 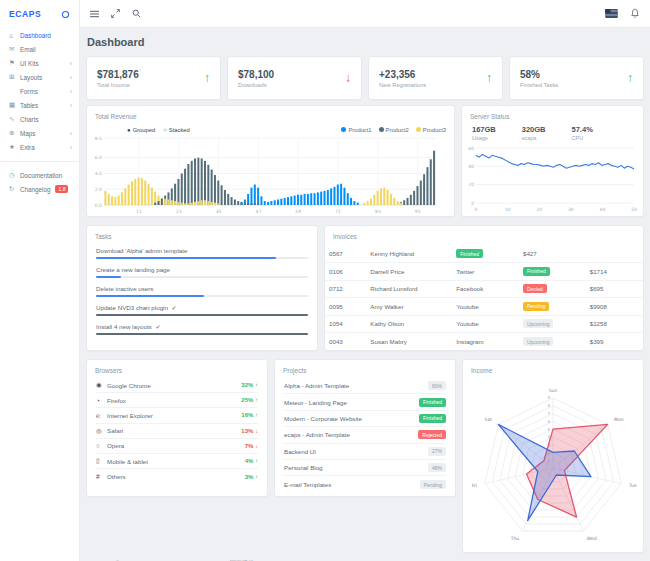 I want to click on svg-text: 59, so click(x=298, y=212).